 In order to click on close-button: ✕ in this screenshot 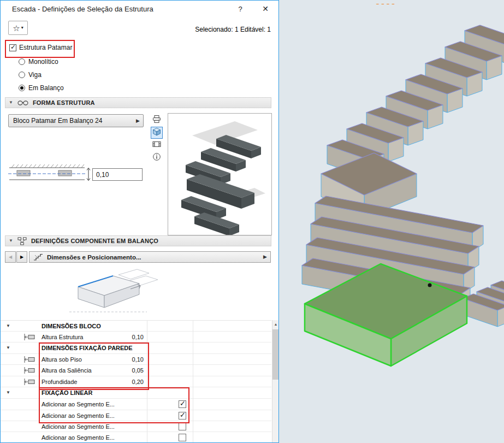, I will do `click(265, 9)`.